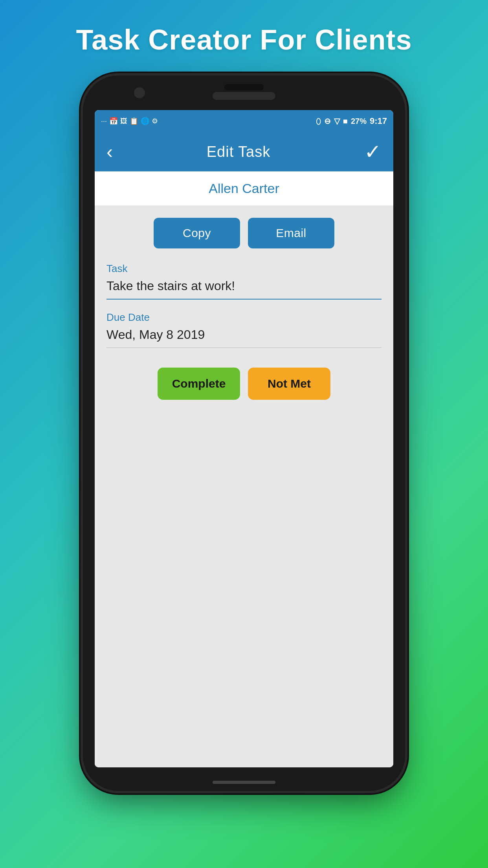 The width and height of the screenshot is (488, 868). I want to click on client-name: Allen Carter, so click(244, 188).